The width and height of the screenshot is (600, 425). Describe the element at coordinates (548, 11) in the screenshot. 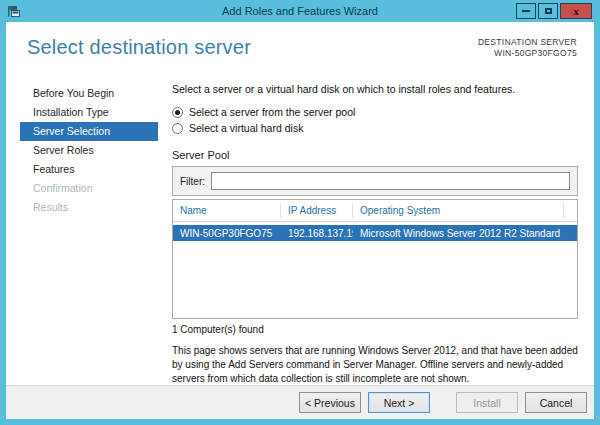

I see `maximize-icon` at that location.